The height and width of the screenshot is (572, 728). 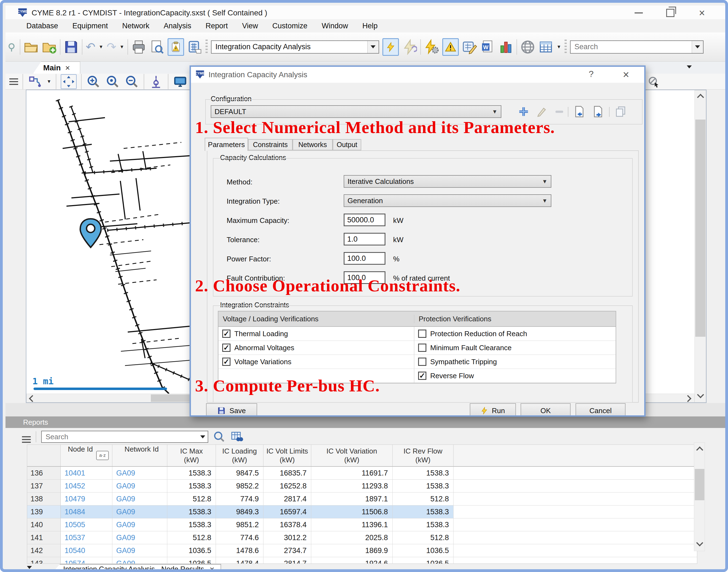 What do you see at coordinates (35, 82) in the screenshot?
I see `network-display-icon` at bounding box center [35, 82].